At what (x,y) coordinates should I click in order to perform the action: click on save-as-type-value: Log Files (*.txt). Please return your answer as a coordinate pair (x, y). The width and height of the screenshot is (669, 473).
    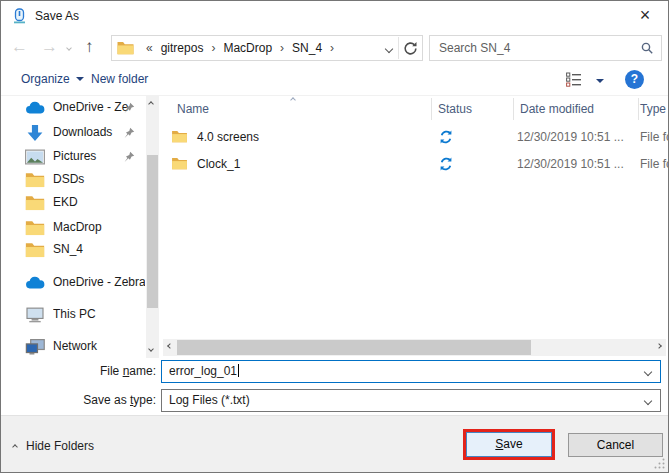
    Looking at the image, I should click on (210, 400).